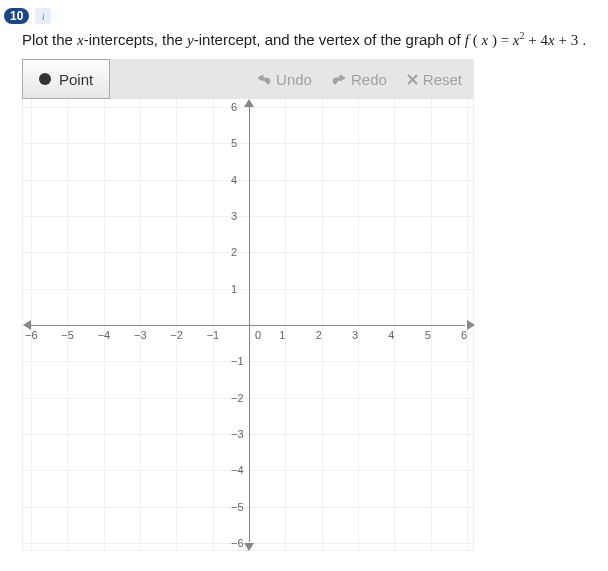  I want to click on x-tick-label: −3, so click(140, 335).